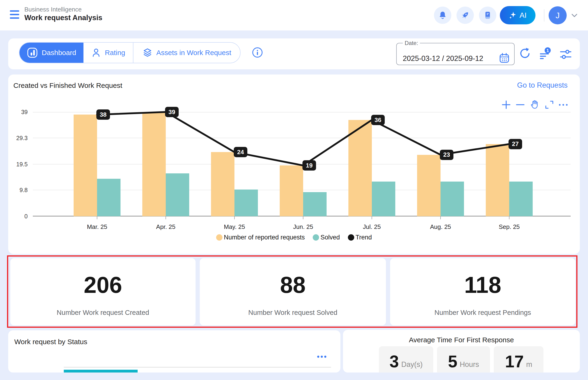  Describe the element at coordinates (293, 292) in the screenshot. I see `kpi-card-solved: 88 Number Work request Solved` at that location.